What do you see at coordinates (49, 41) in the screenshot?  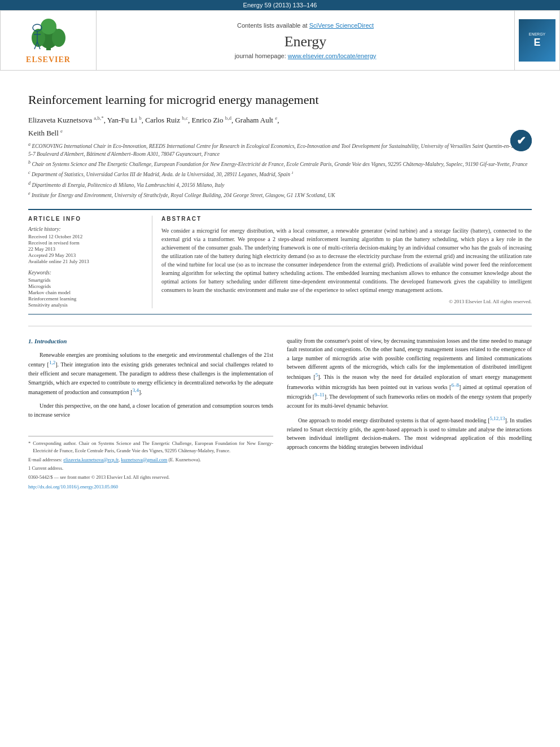 I see `elsevier-logo-area: ELSEVIER` at bounding box center [49, 41].